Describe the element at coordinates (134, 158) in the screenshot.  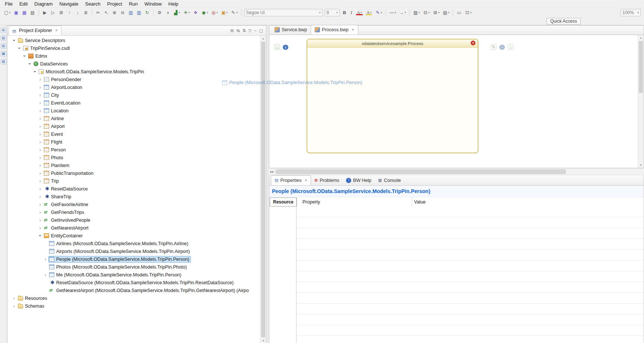
I see `tree-item-photo: ›Photo` at that location.